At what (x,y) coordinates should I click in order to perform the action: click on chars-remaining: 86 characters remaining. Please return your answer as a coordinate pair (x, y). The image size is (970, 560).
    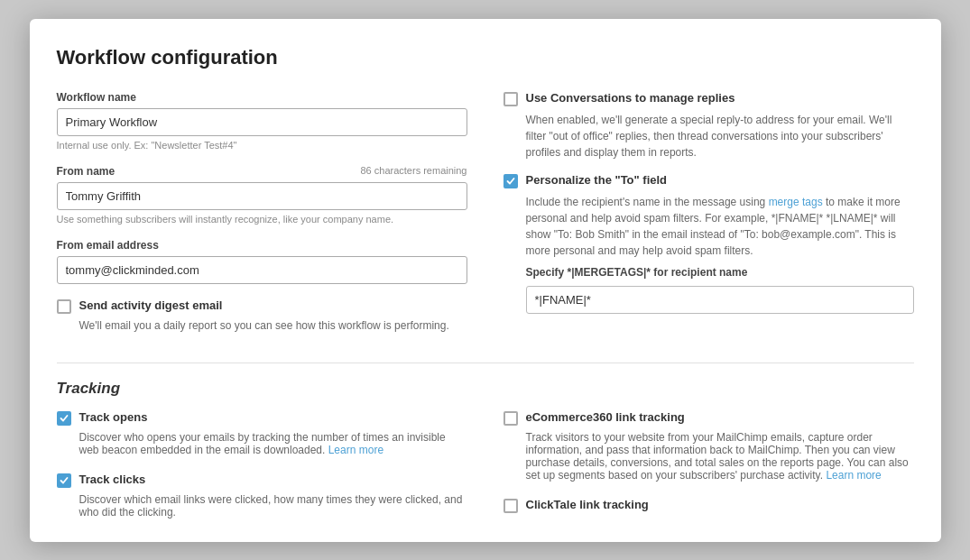
    Looking at the image, I should click on (413, 171).